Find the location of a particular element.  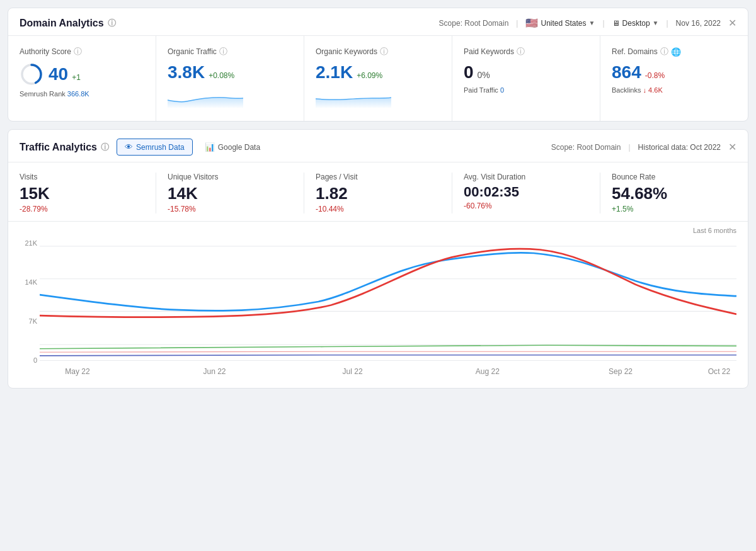

pages-per-visit-change: -10.44% is located at coordinates (378, 209).